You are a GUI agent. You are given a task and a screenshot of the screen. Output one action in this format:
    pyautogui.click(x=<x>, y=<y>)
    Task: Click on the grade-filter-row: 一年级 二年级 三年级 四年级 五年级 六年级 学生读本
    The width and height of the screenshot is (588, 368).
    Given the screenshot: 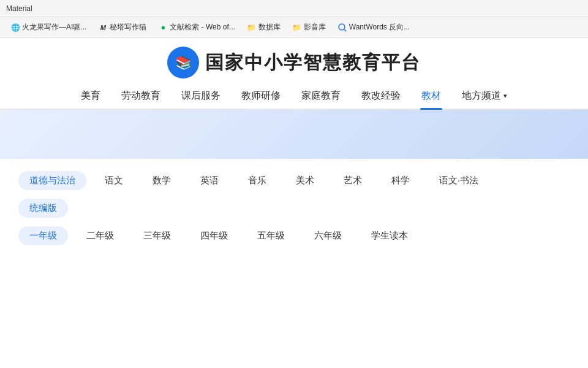 What is the action you would take?
    pyautogui.click(x=294, y=236)
    